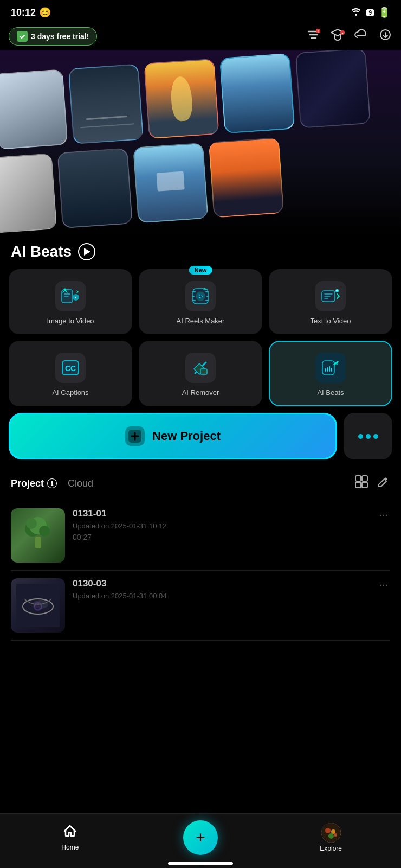 The height and width of the screenshot is (868, 401). I want to click on header-icons: ! ●, so click(350, 36).